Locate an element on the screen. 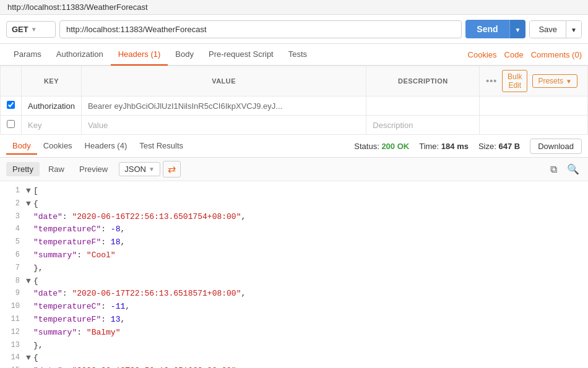 Image resolution: width=588 pixels, height=368 pixels. presets-label: Presets is located at coordinates (551, 81).